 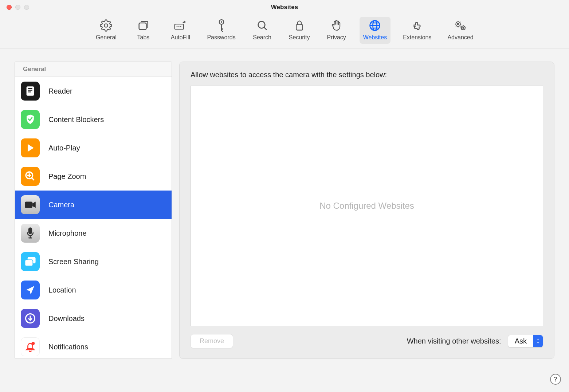 What do you see at coordinates (221, 26) in the screenshot?
I see `key-icon` at bounding box center [221, 26].